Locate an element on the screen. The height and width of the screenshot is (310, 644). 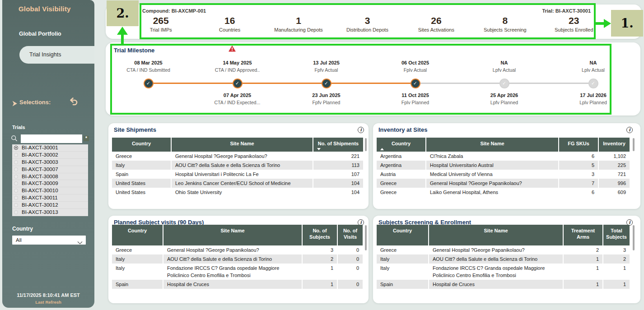
kpi-value: 1 is located at coordinates (299, 21).